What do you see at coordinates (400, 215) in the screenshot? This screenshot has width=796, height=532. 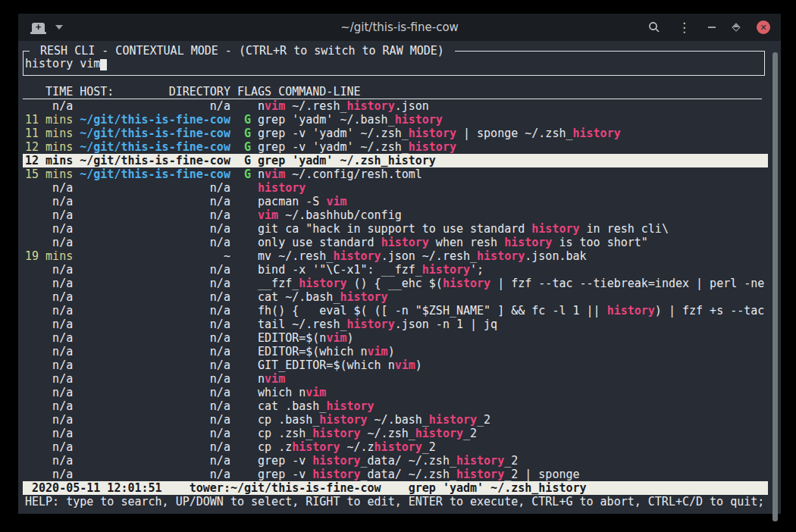 I see `table-row: n/a n/a vim ~/.bashhub/config` at bounding box center [400, 215].